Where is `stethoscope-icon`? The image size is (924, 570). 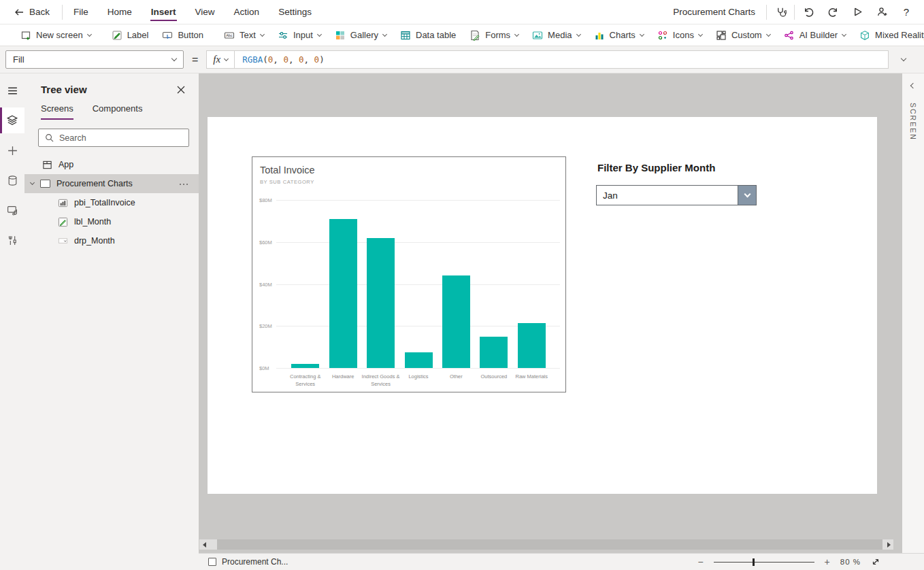
stethoscope-icon is located at coordinates (781, 12).